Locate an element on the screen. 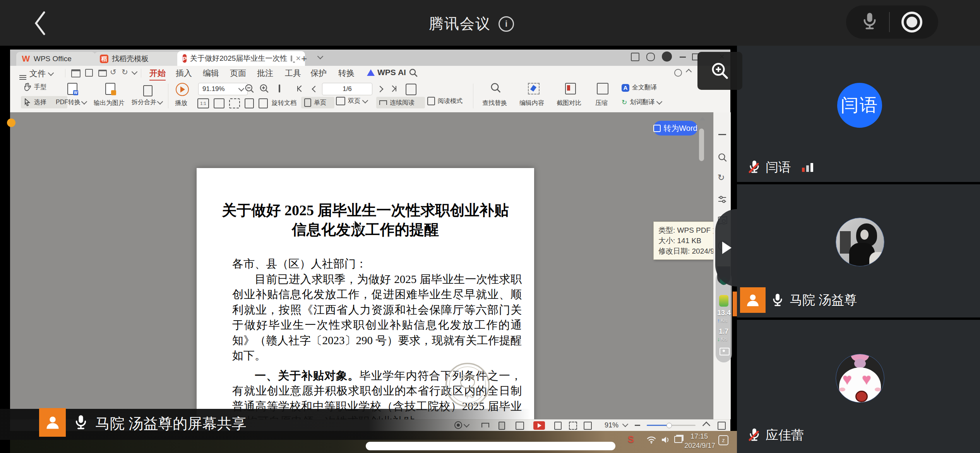 This screenshot has width=980, height=453. menu-annotate: 批注 is located at coordinates (265, 73).